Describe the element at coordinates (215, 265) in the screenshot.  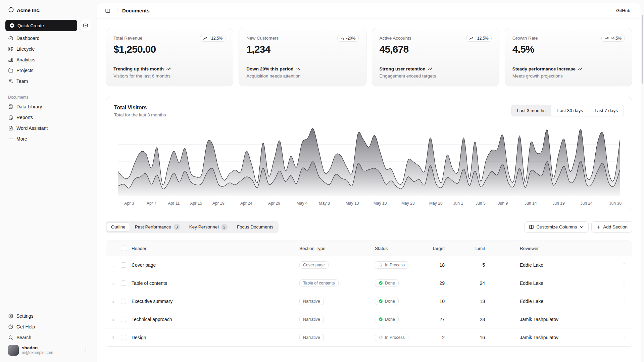
I see `row-title: Cover page` at that location.